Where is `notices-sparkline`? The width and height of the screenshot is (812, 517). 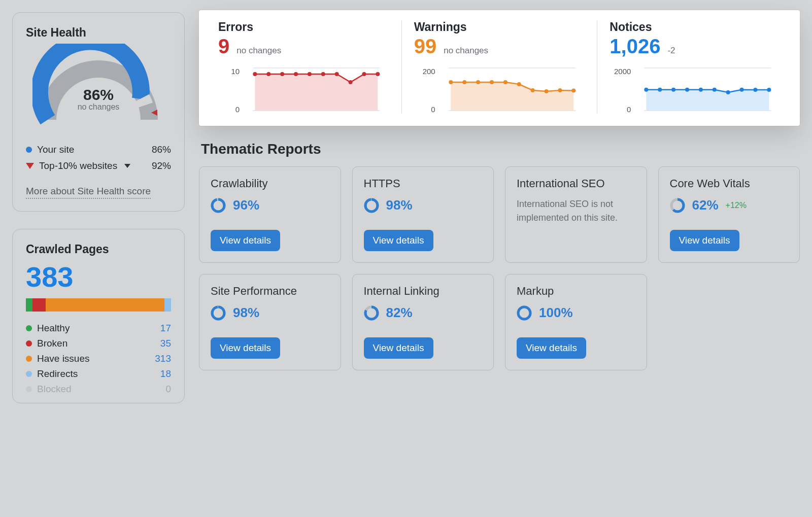
notices-sparkline is located at coordinates (707, 90).